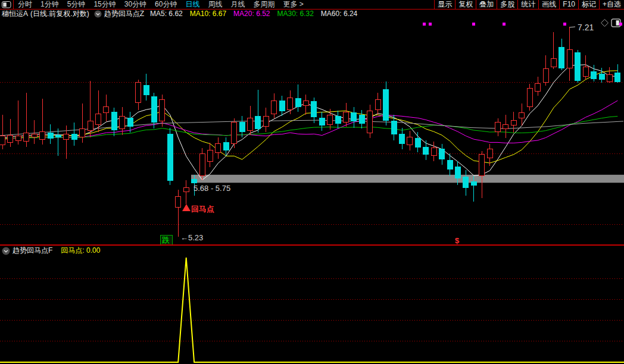  What do you see at coordinates (611, 5) in the screenshot?
I see `tool-button-add-watchlist: +自选` at bounding box center [611, 5].